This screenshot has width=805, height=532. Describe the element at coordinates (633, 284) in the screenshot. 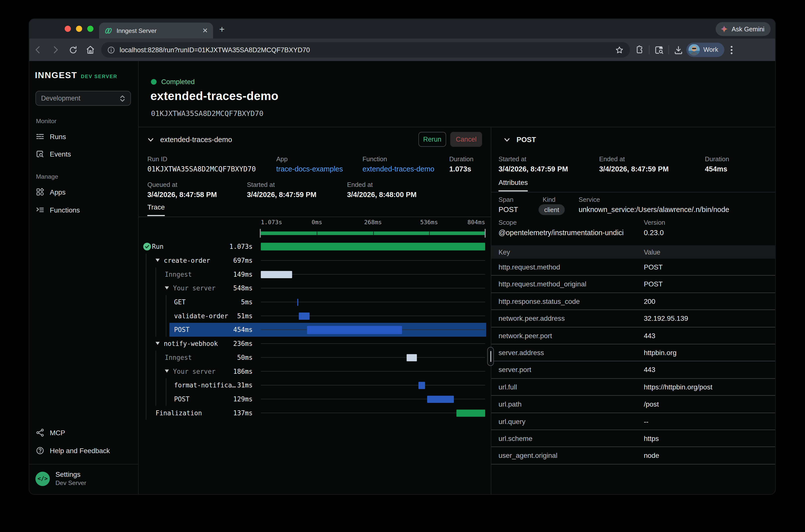

I see `attribute-row: http.request.method_original POST` at that location.